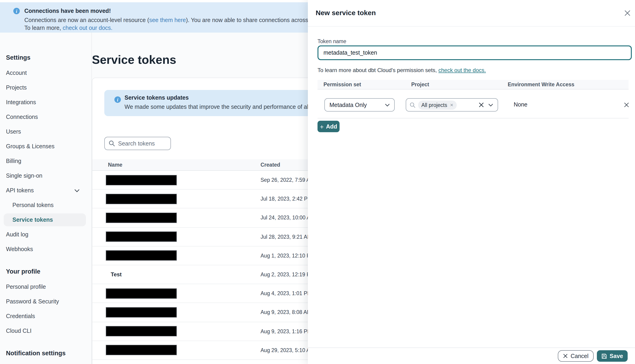  I want to click on drawer-footer: Cancel Save, so click(471, 356).